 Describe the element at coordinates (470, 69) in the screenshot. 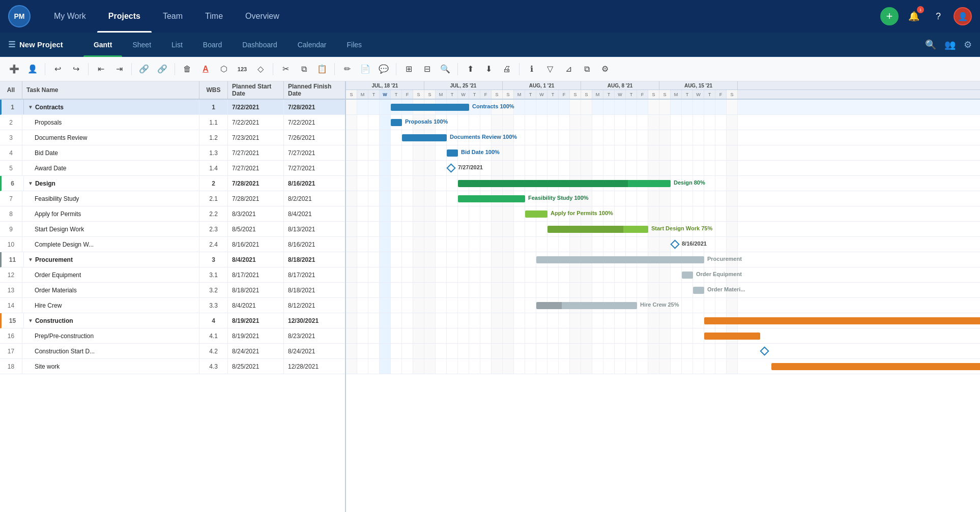

I see `export-up-button: ⬆` at that location.